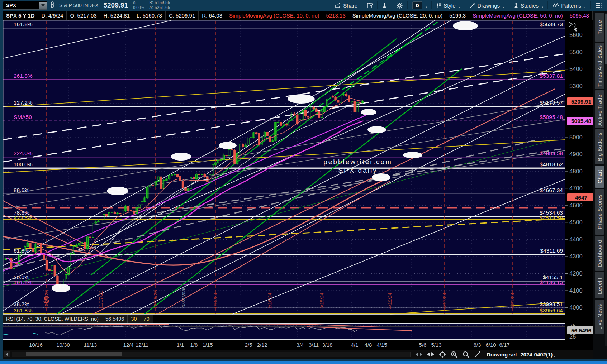 This screenshot has width=607, height=364. What do you see at coordinates (90, 345) in the screenshot?
I see `x-axis-label: 11/13` at bounding box center [90, 345].